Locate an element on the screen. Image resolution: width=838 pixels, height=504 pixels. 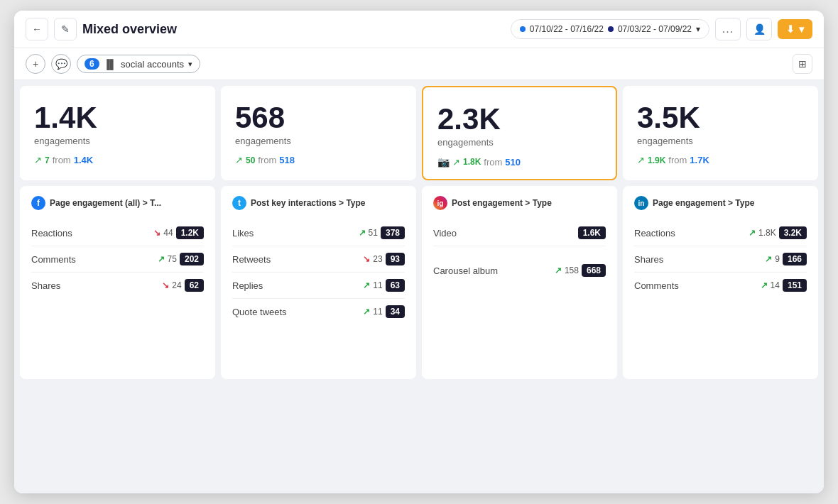
metric-card-0: 1.4K engagements ↗ 7 from 1.4K is located at coordinates (118, 133).